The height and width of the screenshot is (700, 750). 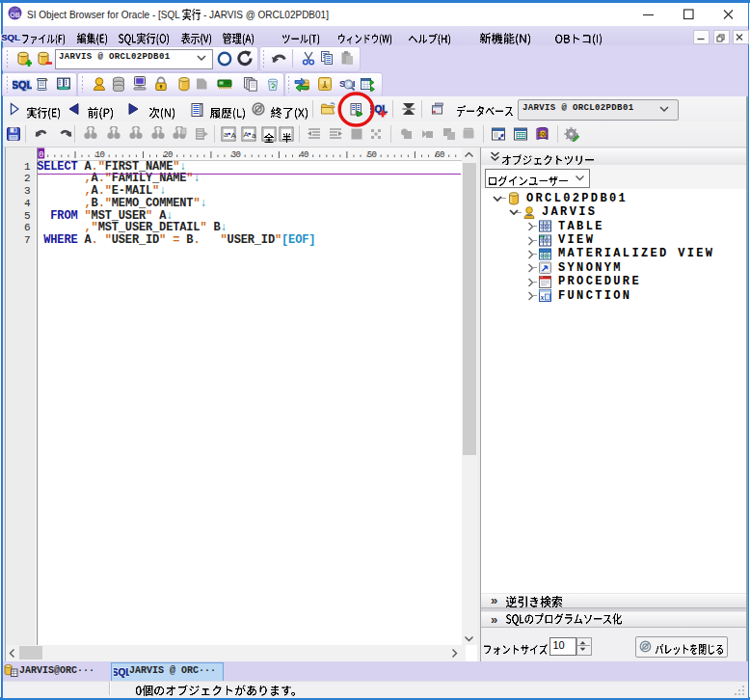 What do you see at coordinates (371, 155) in the screenshot?
I see `svg-text: 50` at bounding box center [371, 155].